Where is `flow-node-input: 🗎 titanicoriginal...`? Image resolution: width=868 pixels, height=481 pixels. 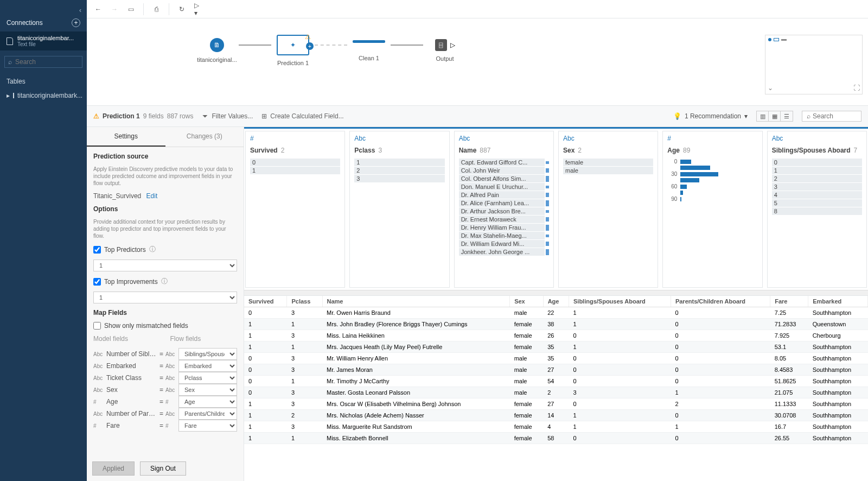
flow-node-input: 🗎 titanicoriginal... is located at coordinates (217, 50).